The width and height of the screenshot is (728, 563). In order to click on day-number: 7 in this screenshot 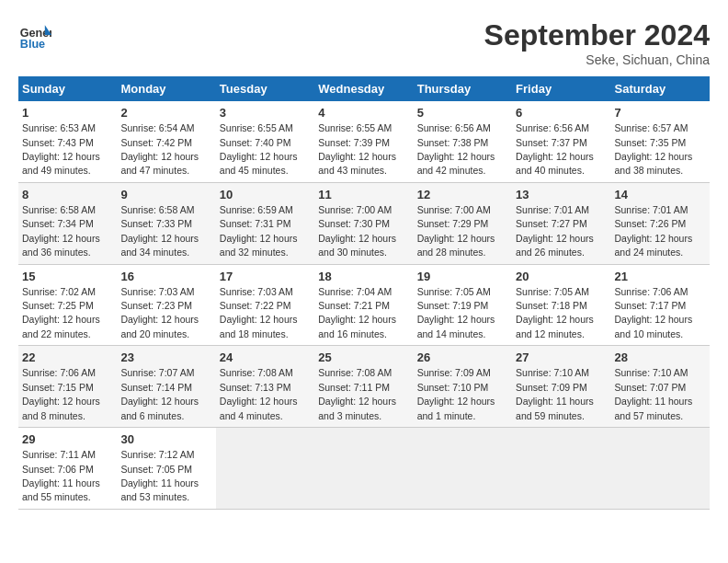, I will do `click(660, 113)`.